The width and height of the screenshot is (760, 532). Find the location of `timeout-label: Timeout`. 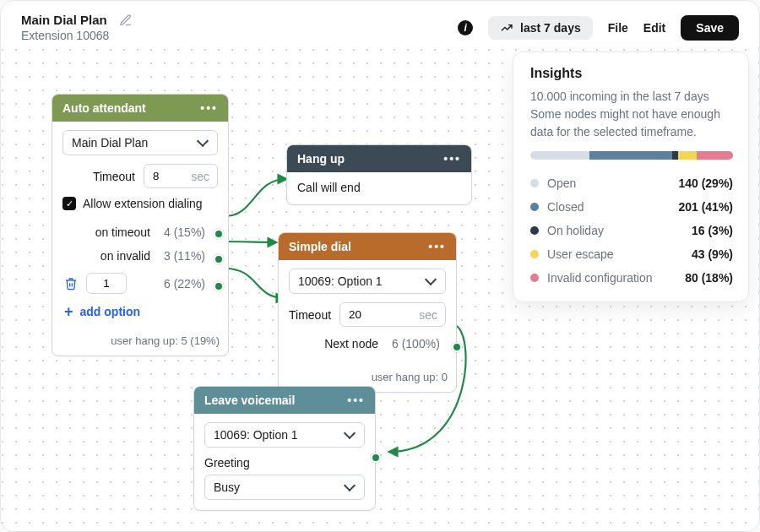

timeout-label: Timeout is located at coordinates (114, 176).